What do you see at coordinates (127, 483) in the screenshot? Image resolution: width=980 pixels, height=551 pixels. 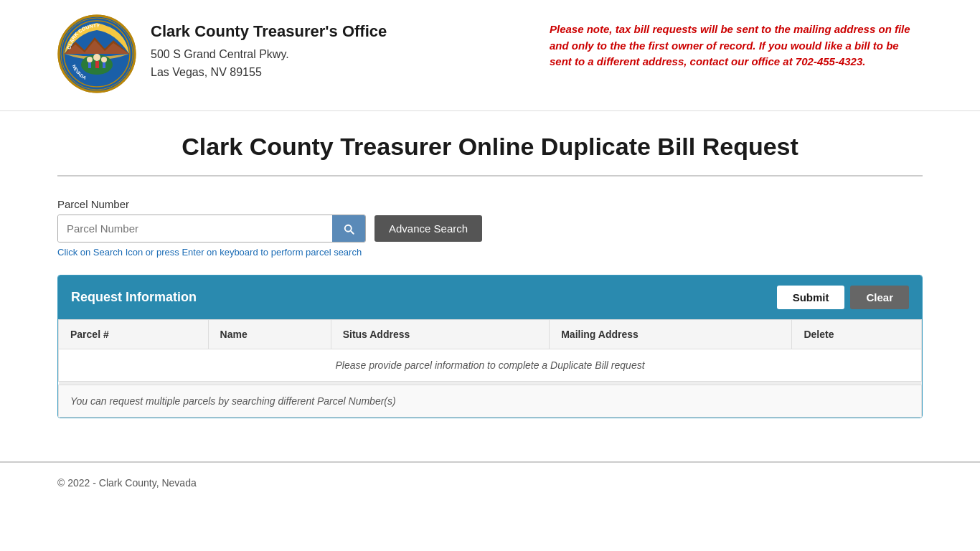 I see `copyright-text: © 2022 - Clark County, Nevada` at bounding box center [127, 483].